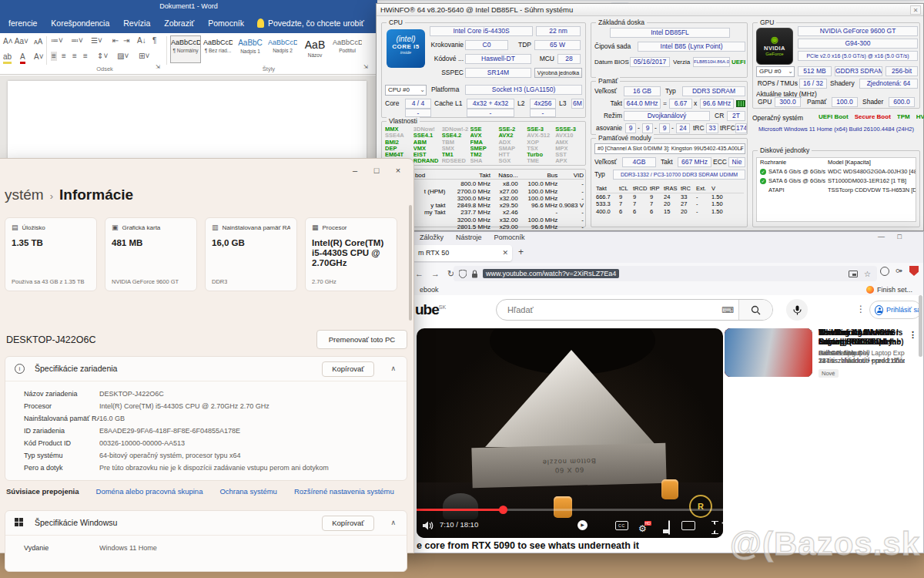  I want to click on account-icon, so click(885, 271).